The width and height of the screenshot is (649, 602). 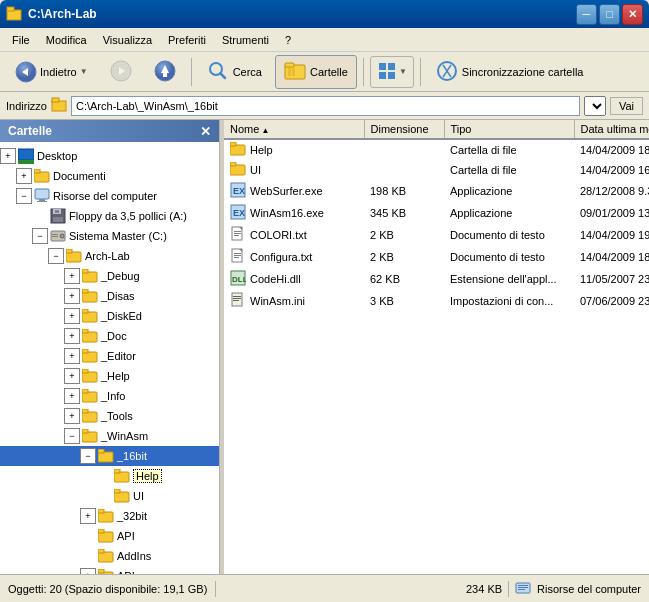 I want to click on tree-label: Floppy da 3,5 pollici (A:), so click(x=128, y=216).